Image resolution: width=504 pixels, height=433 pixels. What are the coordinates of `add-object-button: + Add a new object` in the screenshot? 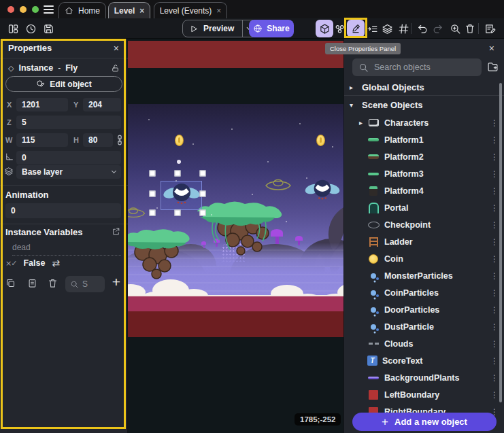 It's located at (424, 421).